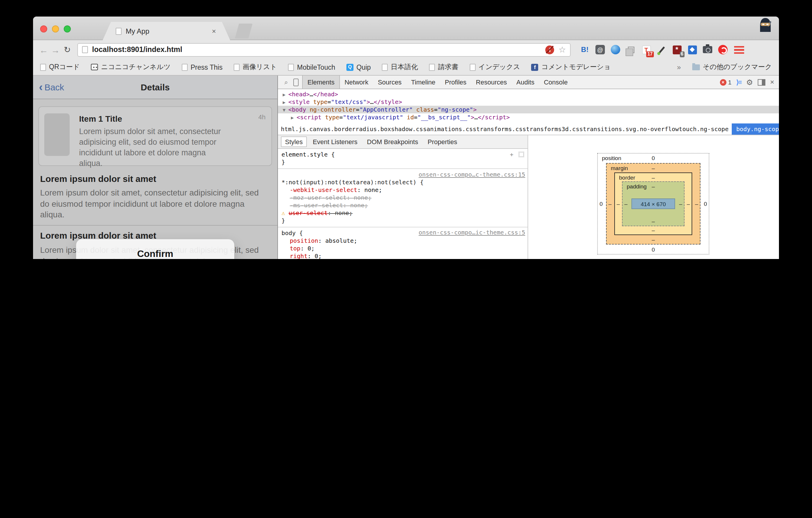  What do you see at coordinates (631, 50) in the screenshot?
I see `layers-extension-icon` at bounding box center [631, 50].